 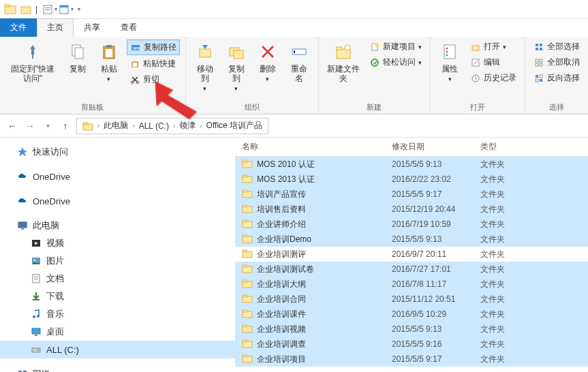 What do you see at coordinates (172, 126) in the screenshot?
I see `address-bar: › 此电脑 › ALL (C:) › 领津 › Office 培训产品` at bounding box center [172, 126].